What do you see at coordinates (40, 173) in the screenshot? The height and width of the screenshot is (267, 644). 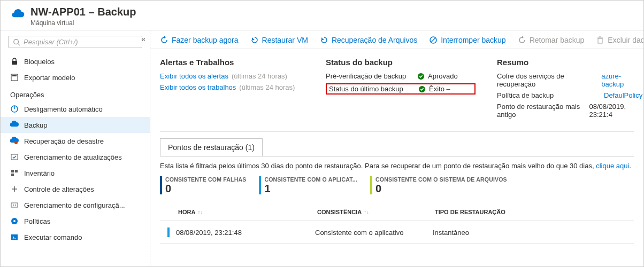 I see `nav-label: Inventário` at bounding box center [40, 173].